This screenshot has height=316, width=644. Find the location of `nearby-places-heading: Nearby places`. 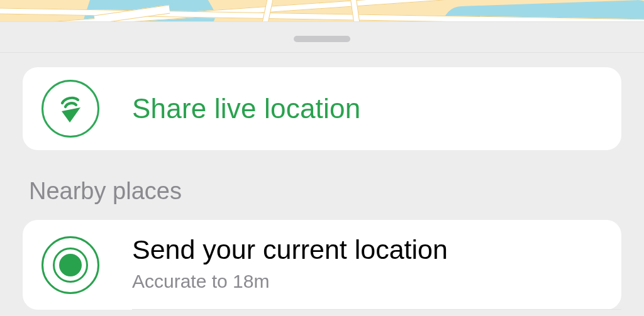

nearby-places-heading: Nearby places is located at coordinates (325, 191).